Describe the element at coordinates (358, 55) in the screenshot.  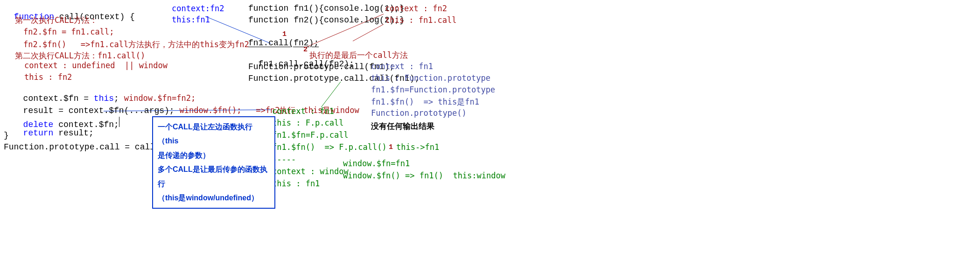
I see `note-call-last: 执行的是最后一个call方法` at that location.